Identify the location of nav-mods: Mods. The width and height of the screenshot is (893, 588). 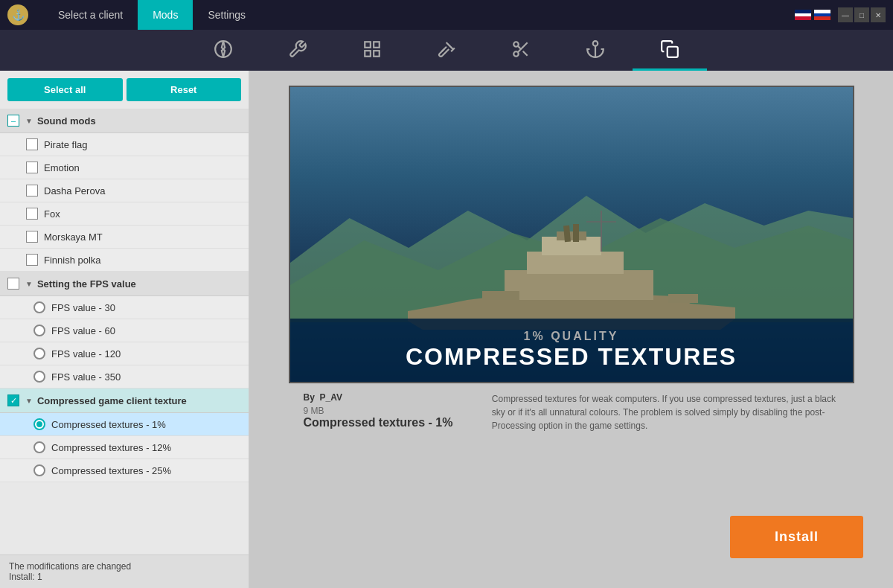
(165, 15).